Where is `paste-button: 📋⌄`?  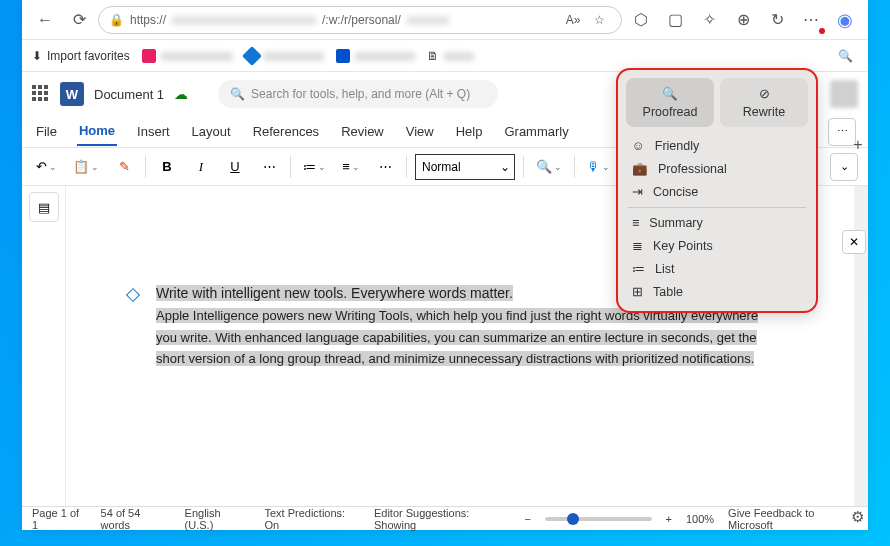 paste-button: 📋⌄ is located at coordinates (86, 167).